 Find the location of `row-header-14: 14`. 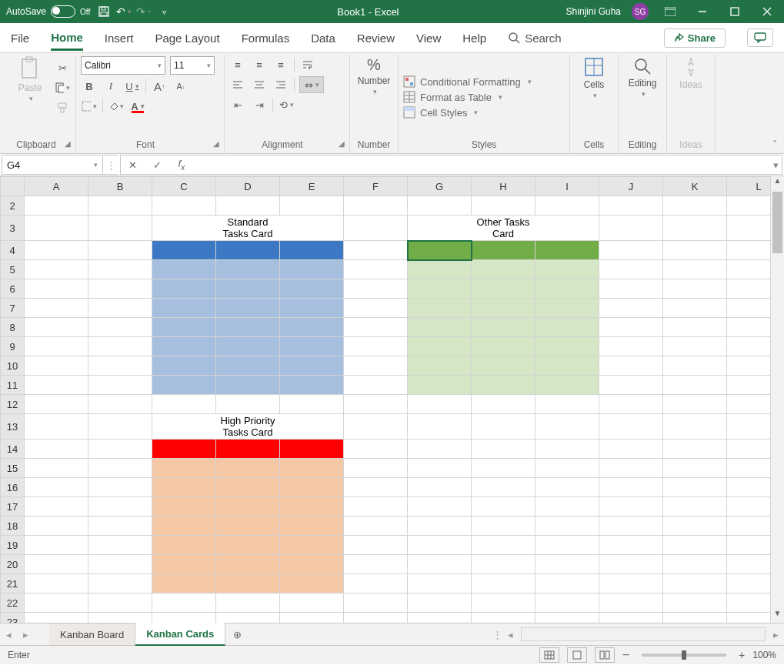

row-header-14: 14 is located at coordinates (12, 450).